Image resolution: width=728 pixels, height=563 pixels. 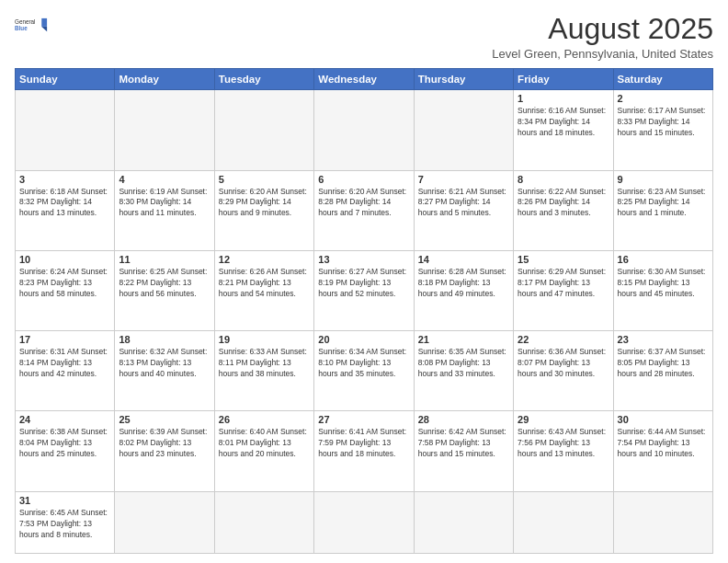 I want to click on table-row: 13Sunrise: 6:27 AM Sunset: 8:19 PM Dayli…, so click(x=364, y=291).